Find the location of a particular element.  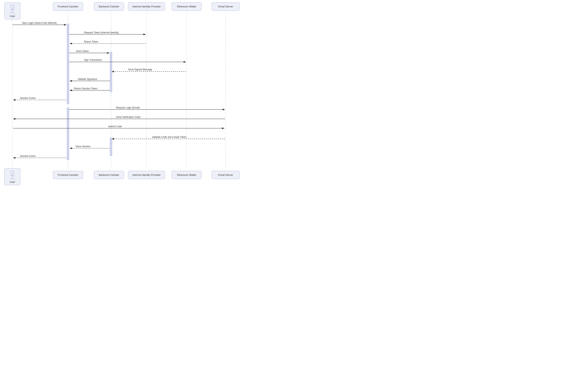

actor-box-email-top: Email Server is located at coordinates (226, 6).